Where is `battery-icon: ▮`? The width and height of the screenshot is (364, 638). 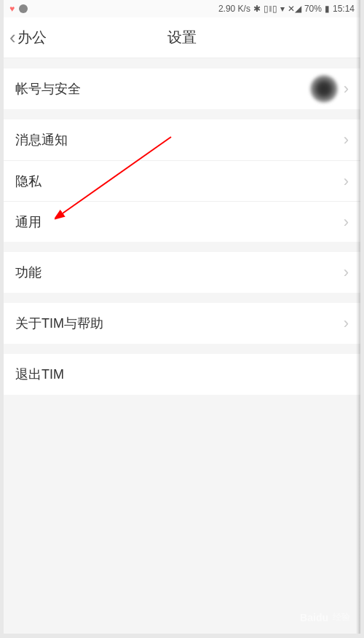 battery-icon: ▮ is located at coordinates (328, 9).